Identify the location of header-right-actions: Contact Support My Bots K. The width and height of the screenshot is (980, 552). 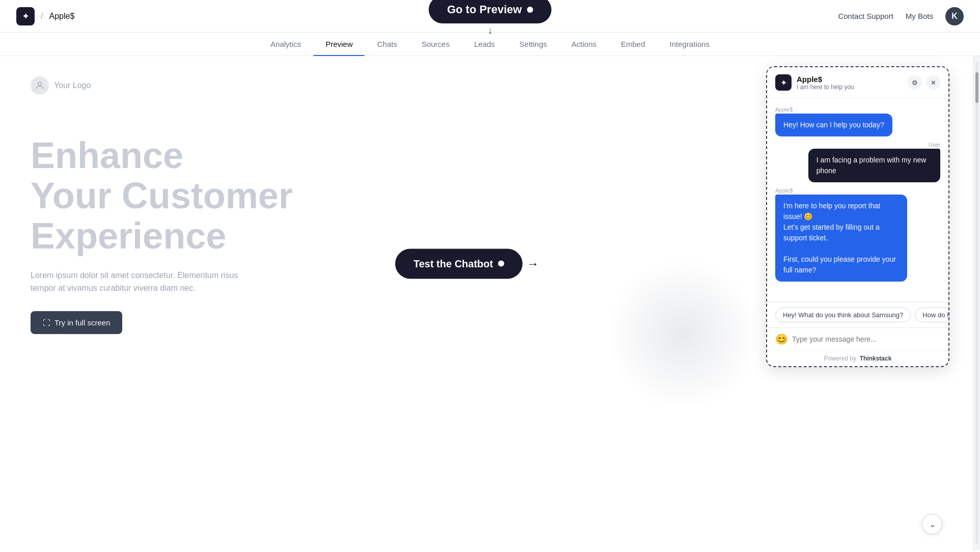
(901, 16).